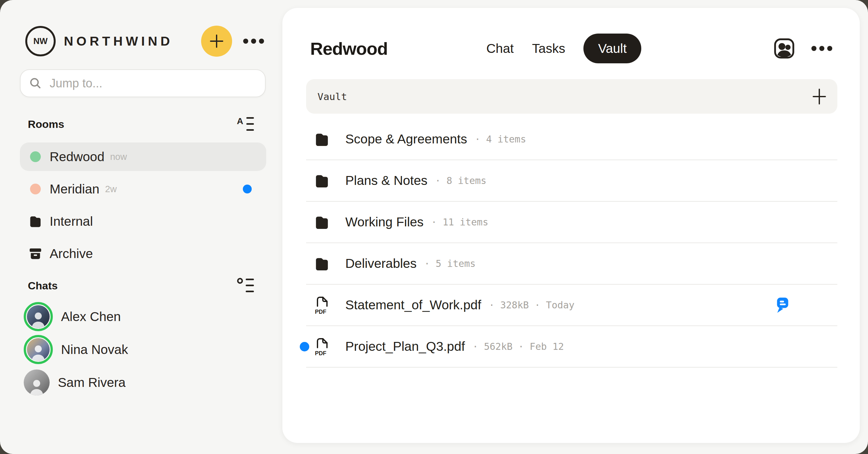  What do you see at coordinates (143, 351) in the screenshot?
I see `chats-list: Alex Chen Nina Novak Sam Rivera` at bounding box center [143, 351].